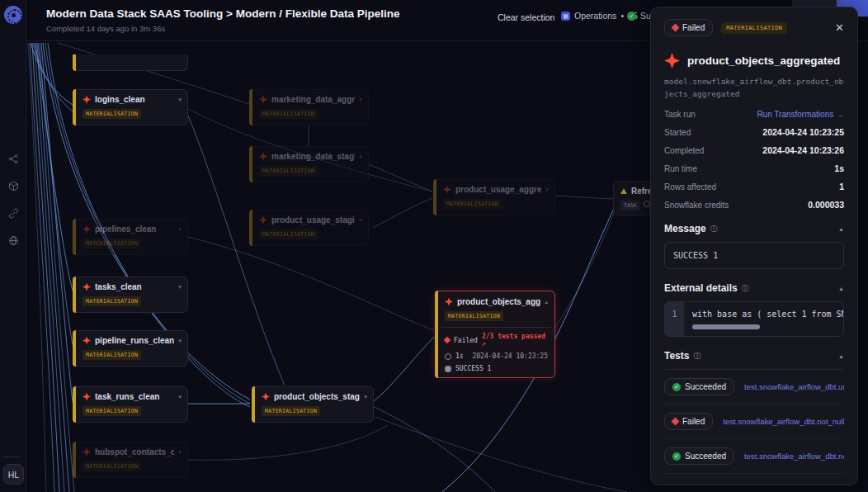 This screenshot has width=868, height=492. What do you see at coordinates (754, 256) in the screenshot?
I see `message-box: SUCCESS 1` at bounding box center [754, 256].